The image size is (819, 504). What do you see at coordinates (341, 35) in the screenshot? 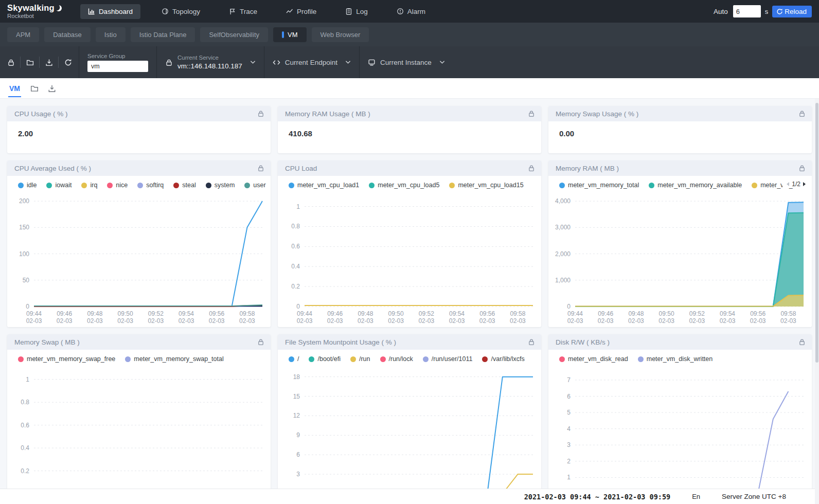
I see `dashboard-tab-web-browser: Web Browser` at bounding box center [341, 35].